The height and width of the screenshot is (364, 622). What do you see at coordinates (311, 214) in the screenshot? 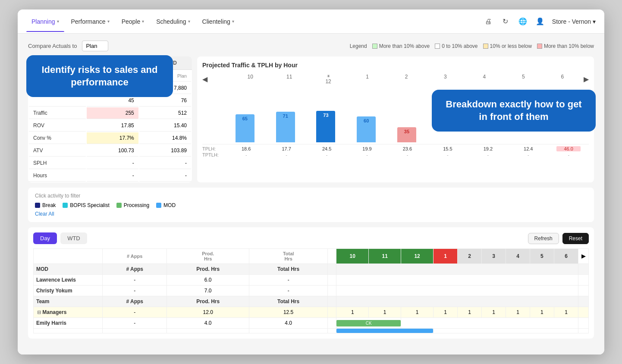
I see `clear-all-button: Clear All` at bounding box center [311, 214].